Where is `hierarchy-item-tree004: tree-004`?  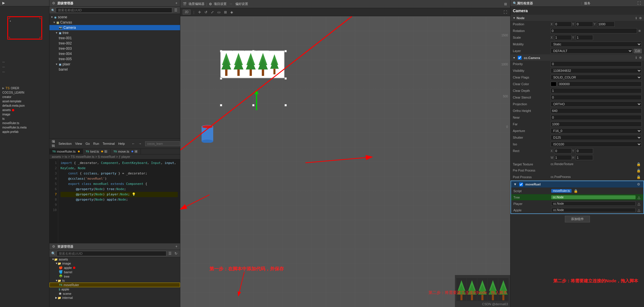
hierarchy-item-tree004: tree-004 is located at coordinates (115, 54).